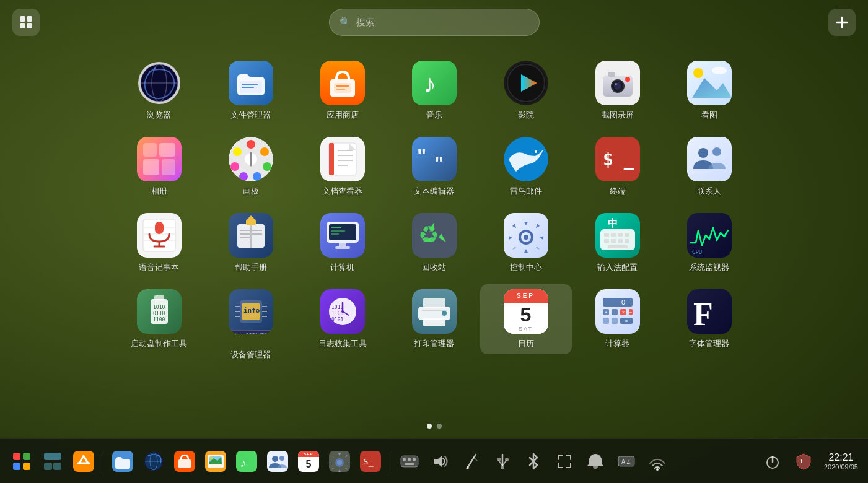  I want to click on tb-security-button: !, so click(804, 461).